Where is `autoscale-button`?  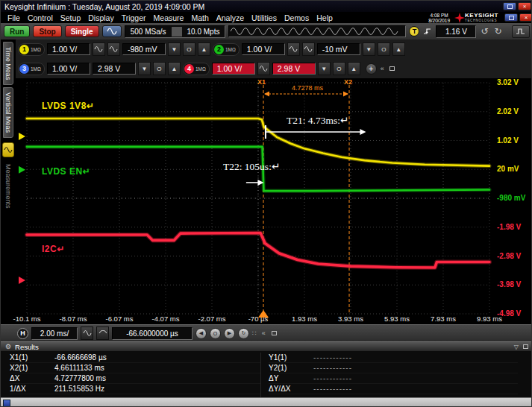 autoscale-button is located at coordinates (521, 31).